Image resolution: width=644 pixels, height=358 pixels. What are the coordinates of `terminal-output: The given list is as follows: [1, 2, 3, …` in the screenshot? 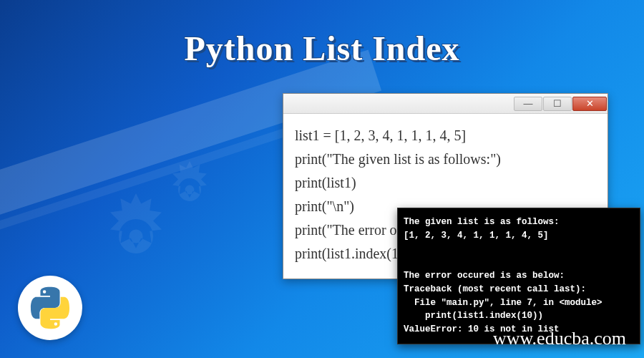 It's located at (519, 276).